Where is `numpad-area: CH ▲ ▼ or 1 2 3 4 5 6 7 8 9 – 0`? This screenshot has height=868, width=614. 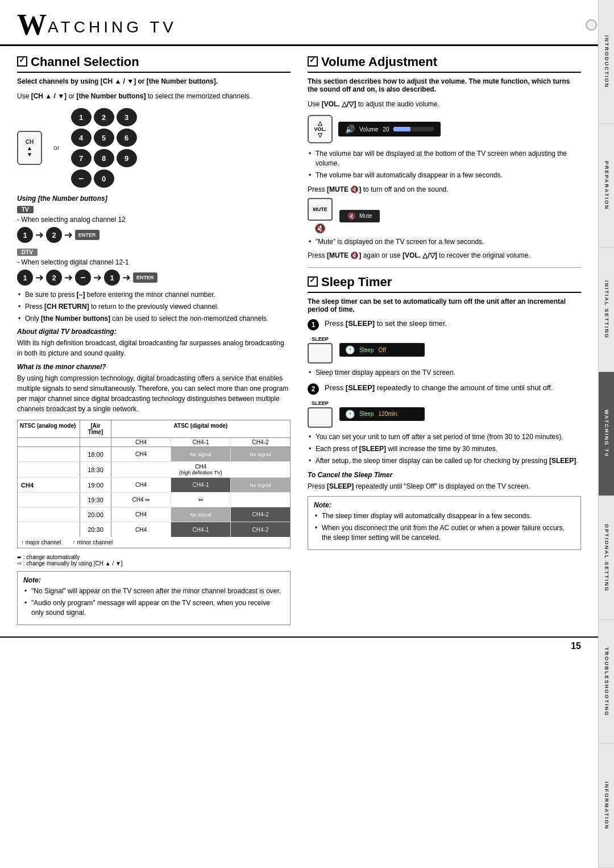 numpad-area: CH ▲ ▼ or 1 2 3 4 5 6 7 8 9 – 0 is located at coordinates (154, 148).